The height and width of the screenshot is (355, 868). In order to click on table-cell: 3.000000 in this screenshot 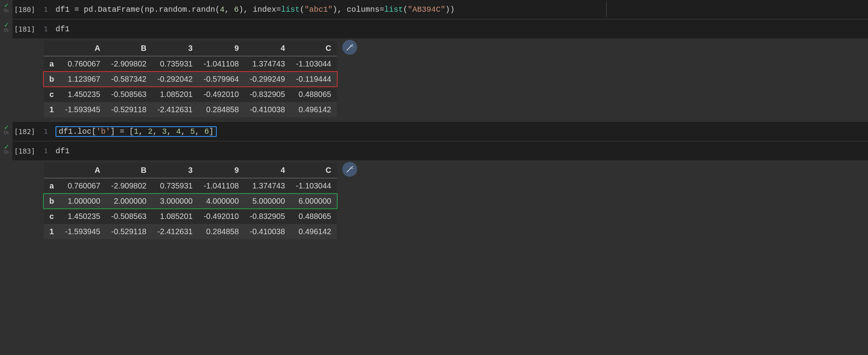, I will do `click(175, 201)`.